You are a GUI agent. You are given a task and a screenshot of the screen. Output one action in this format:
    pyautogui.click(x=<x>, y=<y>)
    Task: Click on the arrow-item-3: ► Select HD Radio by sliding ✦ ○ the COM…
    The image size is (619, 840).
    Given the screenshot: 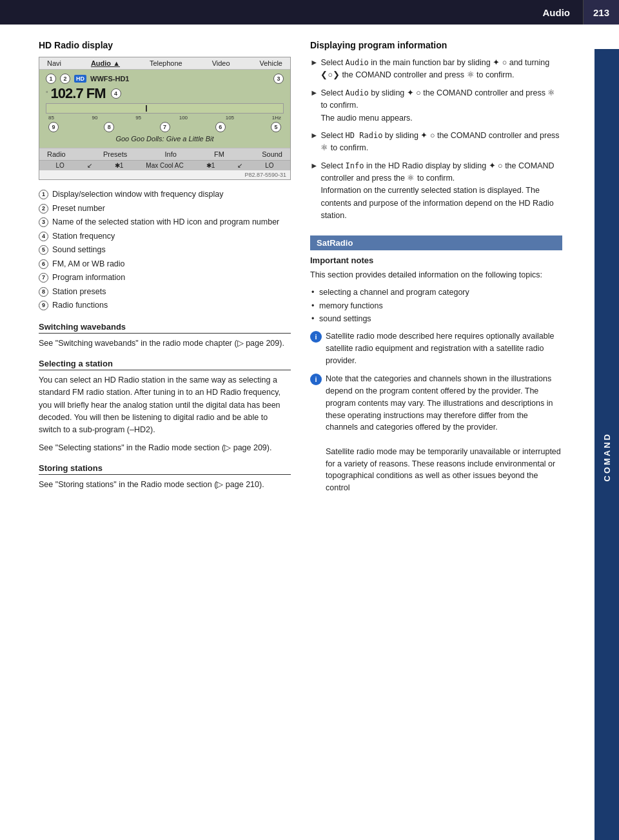 What is the action you would take?
    pyautogui.click(x=436, y=142)
    